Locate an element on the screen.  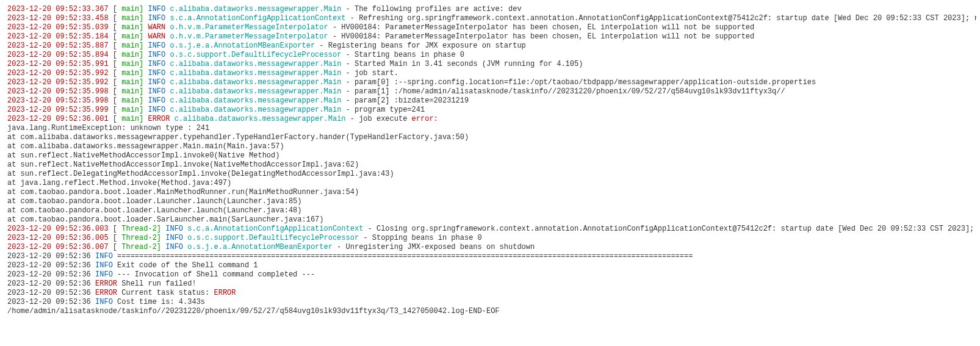
log-plain-line: /home/admin/alisatasknode/taskinfo//2023… is located at coordinates (254, 311).